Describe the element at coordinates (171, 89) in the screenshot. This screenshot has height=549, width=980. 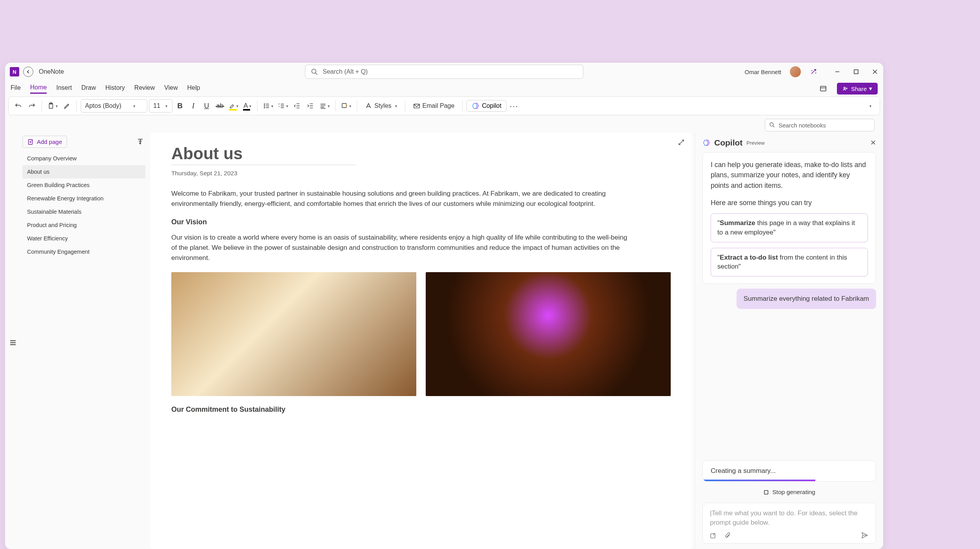
I see `tab-view: View` at that location.